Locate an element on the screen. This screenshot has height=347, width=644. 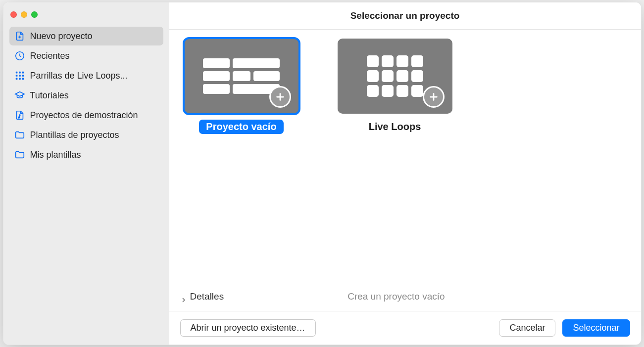
sidebar-item-new-project: Nuevo proyecto is located at coordinates (86, 36).